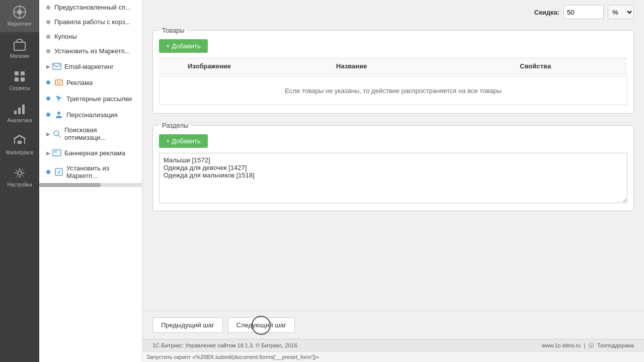 The width and height of the screenshot is (644, 362). Describe the element at coordinates (188, 325) in the screenshot. I see `prev-button: Предыдущий шаг` at that location.